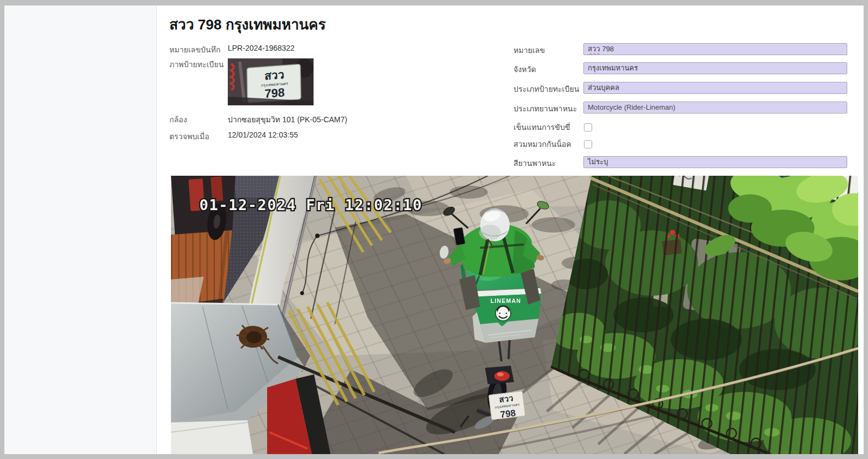 The width and height of the screenshot is (868, 459). What do you see at coordinates (545, 109) in the screenshot?
I see `vehicle-type-label: ประเภทยานพาหนะ` at bounding box center [545, 109].